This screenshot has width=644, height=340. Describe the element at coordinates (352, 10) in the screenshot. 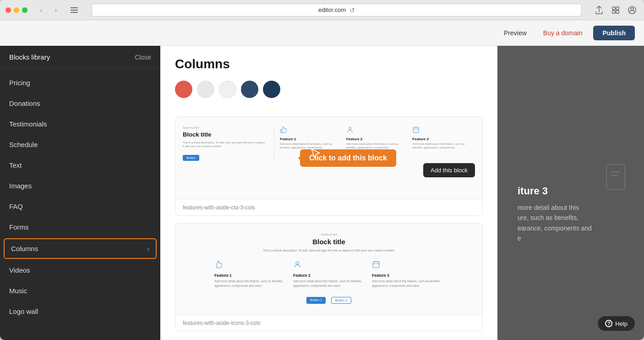

I see `refresh-icon: ↺` at that location.